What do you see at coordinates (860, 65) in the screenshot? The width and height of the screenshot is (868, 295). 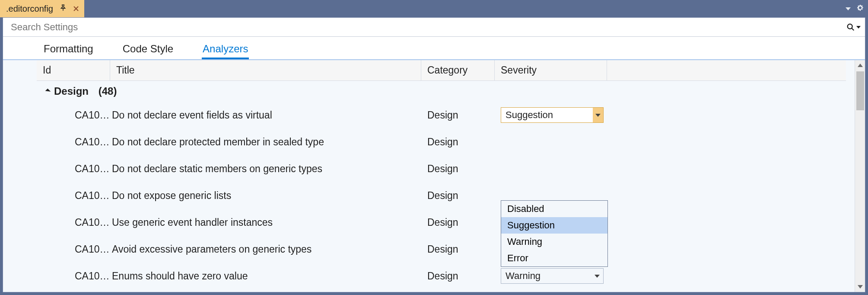 I see `chevron-up-icon` at bounding box center [860, 65].